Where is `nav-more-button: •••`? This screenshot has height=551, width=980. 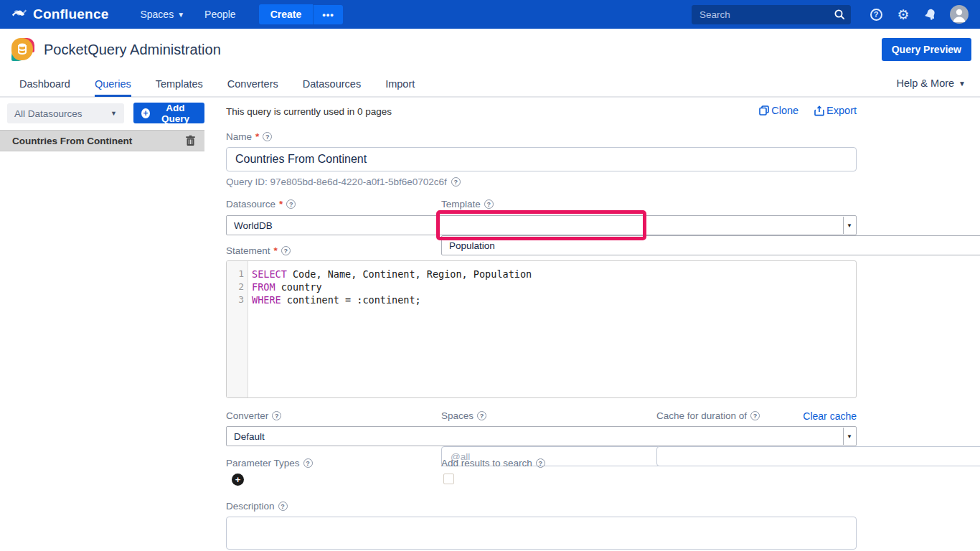 nav-more-button: ••• is located at coordinates (328, 14).